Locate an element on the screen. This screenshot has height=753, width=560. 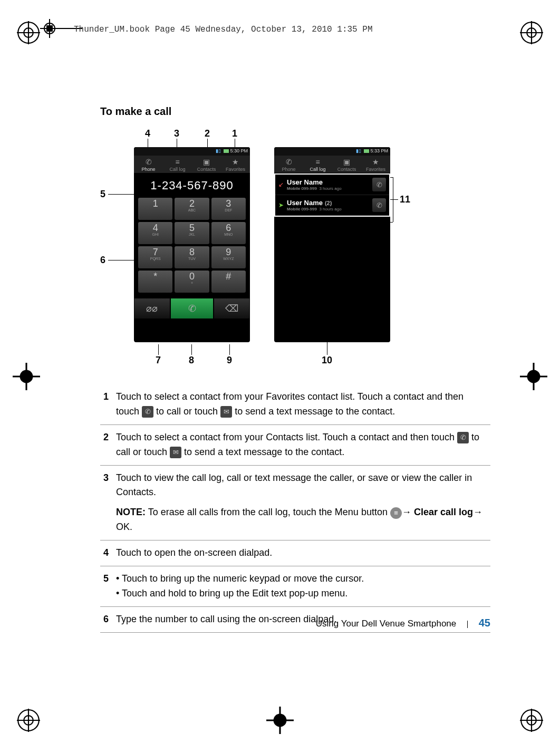
note-label: NOTE: is located at coordinates (131, 512).